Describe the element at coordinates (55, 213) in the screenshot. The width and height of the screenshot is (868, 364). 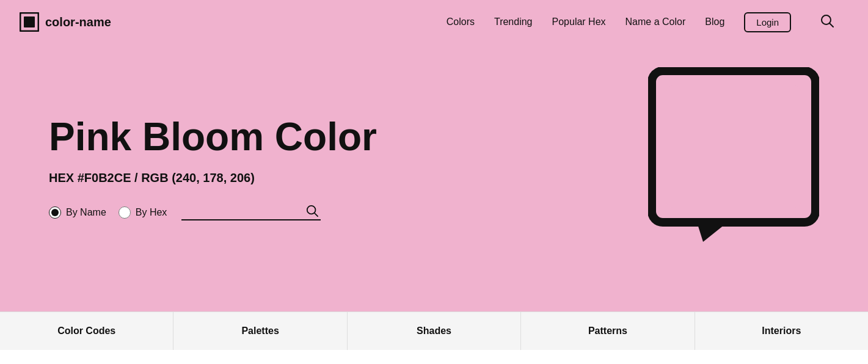
I see `radio-by-name-input` at that location.